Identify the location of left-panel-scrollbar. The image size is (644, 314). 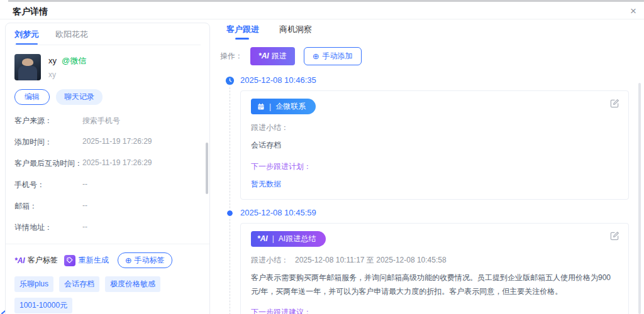
(207, 168).